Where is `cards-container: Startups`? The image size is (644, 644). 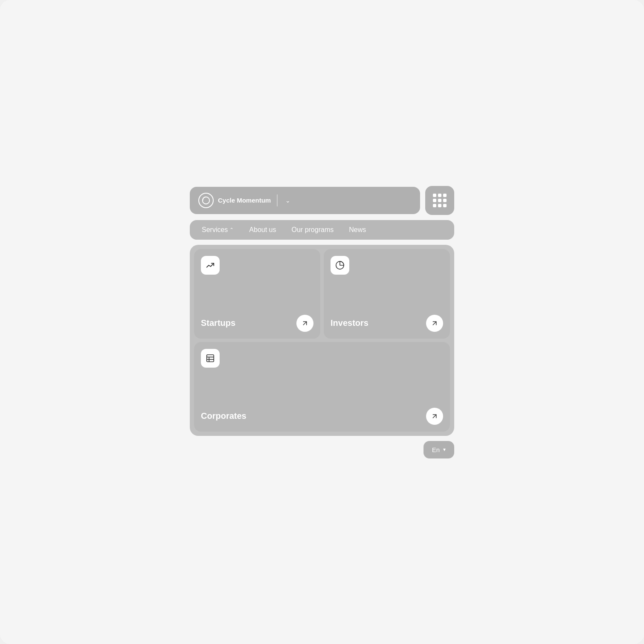
cards-container: Startups is located at coordinates (322, 340).